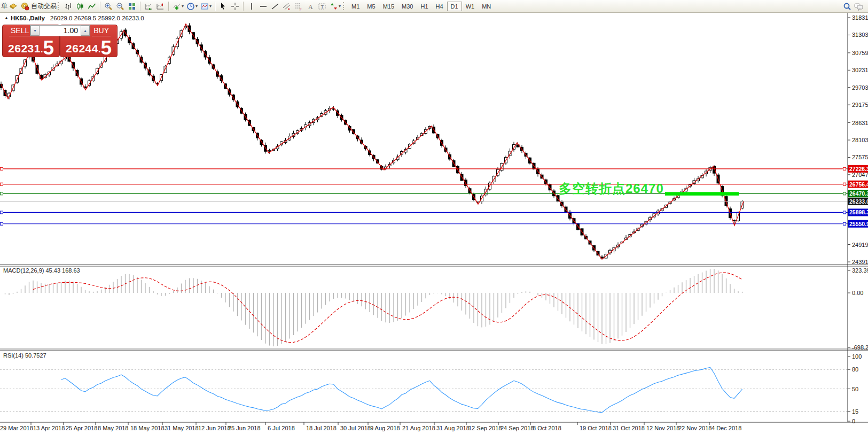 The width and height of the screenshot is (868, 434). What do you see at coordinates (42, 270) in the screenshot?
I see `macd-indicator-label: MACD(12,26,9) 45.43 168.63` at bounding box center [42, 270].